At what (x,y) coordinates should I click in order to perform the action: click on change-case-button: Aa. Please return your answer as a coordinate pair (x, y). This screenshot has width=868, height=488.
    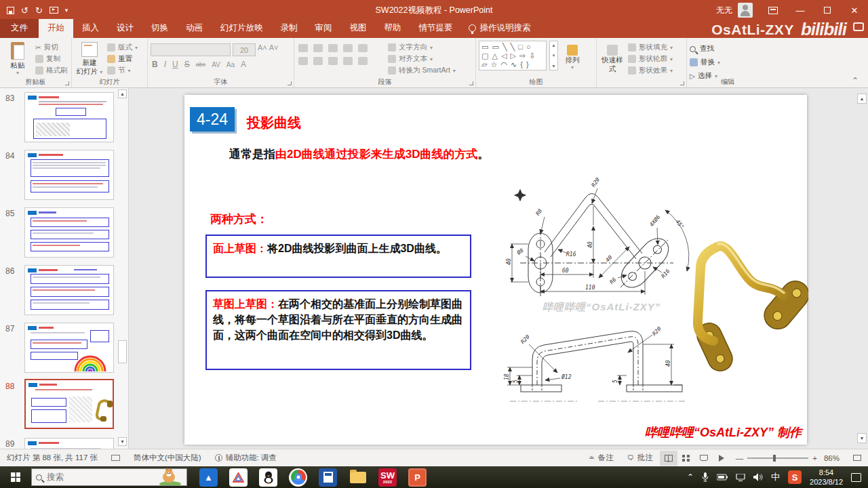
    Looking at the image, I should click on (231, 65).